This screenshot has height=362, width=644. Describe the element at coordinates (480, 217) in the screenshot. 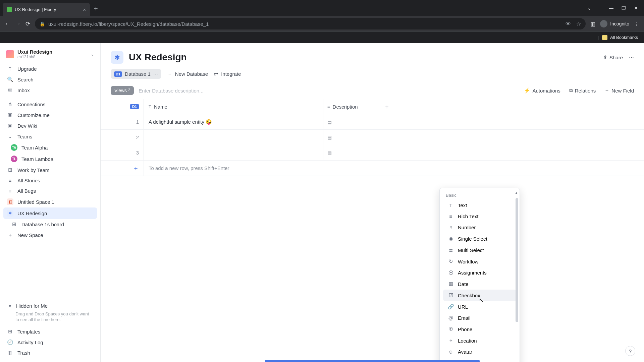

I see `field-type-rich-text: ≡Rich Text` at that location.